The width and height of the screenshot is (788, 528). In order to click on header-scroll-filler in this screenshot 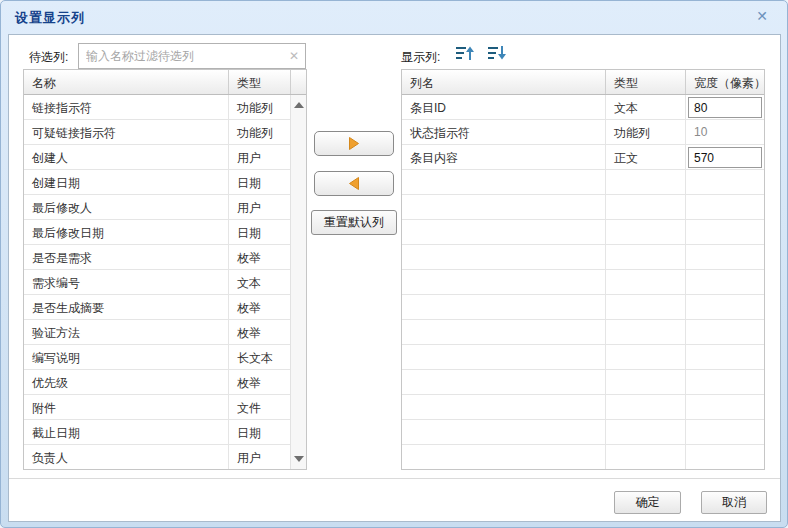, I will do `click(298, 82)`.